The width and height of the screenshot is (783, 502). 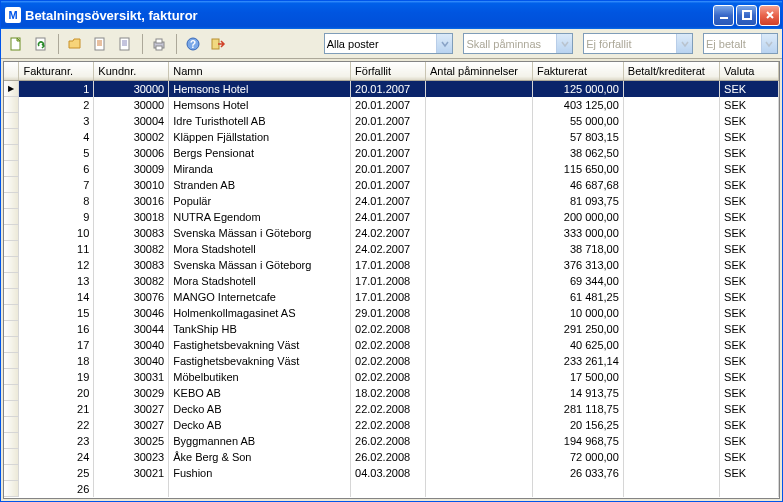 What do you see at coordinates (388, 457) in the screenshot?
I see `cell: 26.02.2008` at bounding box center [388, 457].